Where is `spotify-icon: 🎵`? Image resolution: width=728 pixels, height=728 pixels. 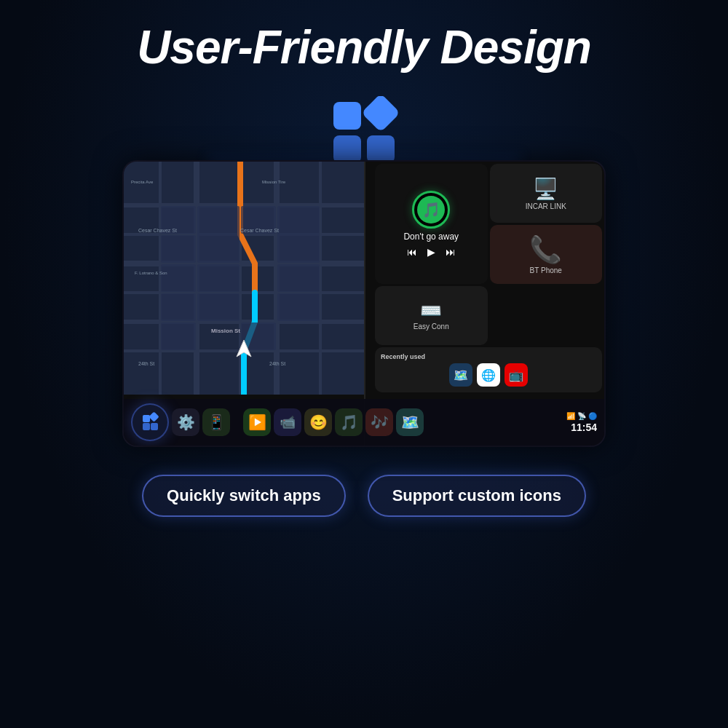
spotify-icon: 🎵 is located at coordinates (431, 210).